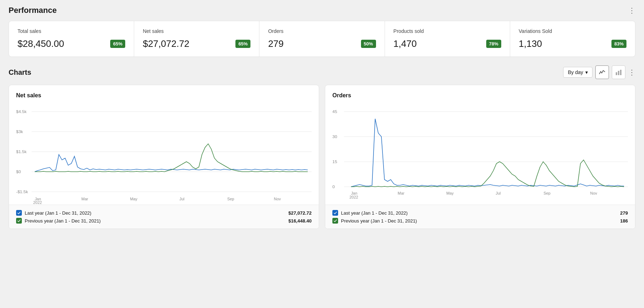  What do you see at coordinates (164, 155) in the screenshot?
I see `net-sales-svg: $4.5k $3k $1.5k $0 -$1.5k Jan 2022 Mar M…` at bounding box center [164, 155].